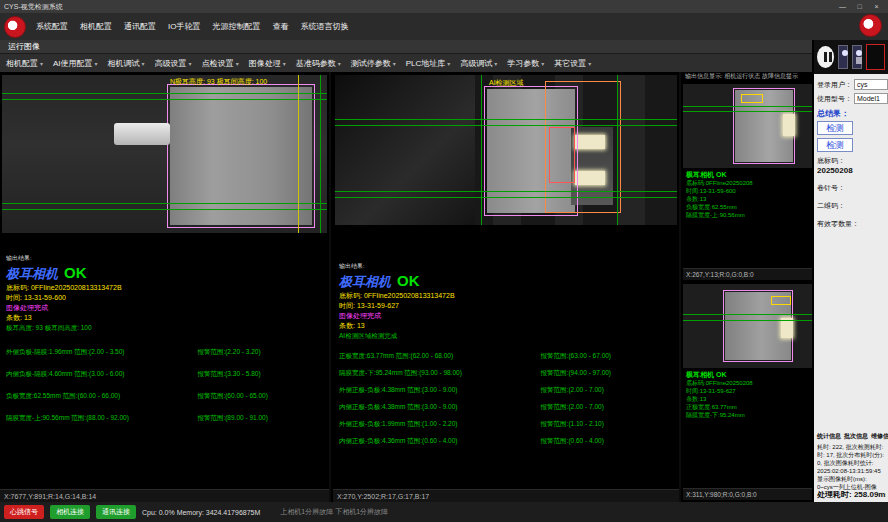 The width and height of the screenshot is (888, 522). What do you see at coordinates (608, 390) in the screenshot?
I see `alarm-range: 报警范围:(2.00 - 7.00)` at bounding box center [608, 390].